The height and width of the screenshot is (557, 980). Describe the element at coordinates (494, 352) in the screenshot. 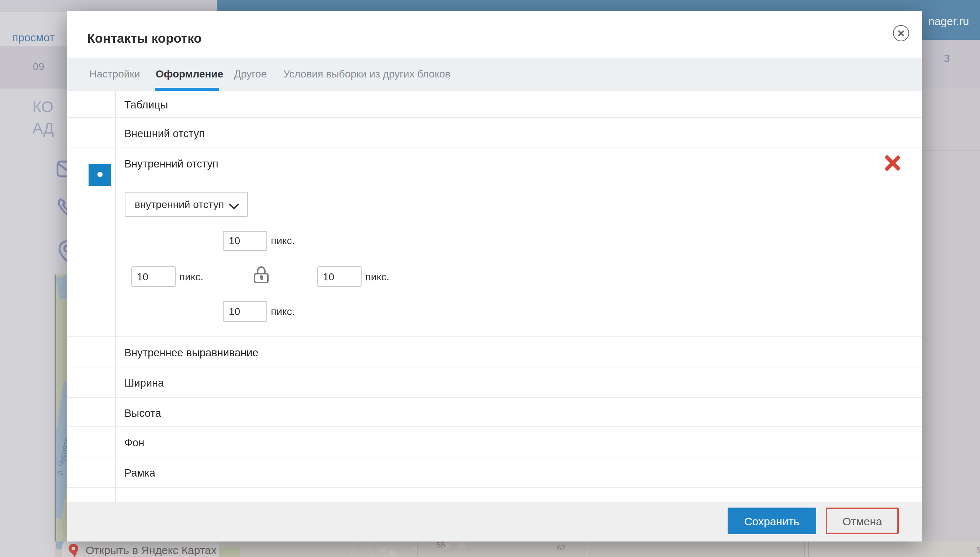

I see `row-vnutrennee-vyravnivanie: Внутреннее выравнивание` at that location.